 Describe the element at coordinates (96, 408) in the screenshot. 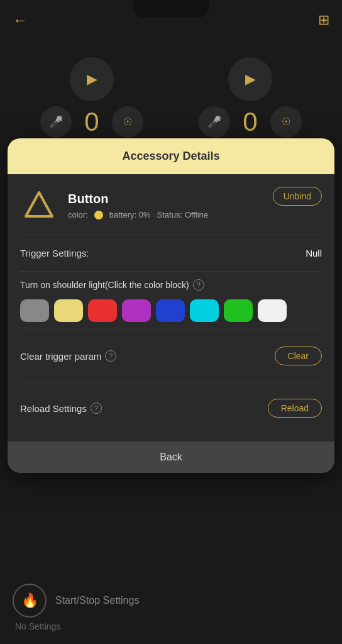

I see `reload-settings-help-icon: ?` at that location.